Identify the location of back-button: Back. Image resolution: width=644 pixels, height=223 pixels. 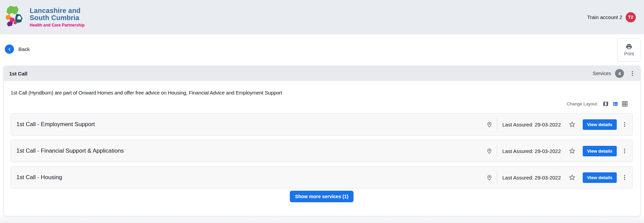
(17, 49).